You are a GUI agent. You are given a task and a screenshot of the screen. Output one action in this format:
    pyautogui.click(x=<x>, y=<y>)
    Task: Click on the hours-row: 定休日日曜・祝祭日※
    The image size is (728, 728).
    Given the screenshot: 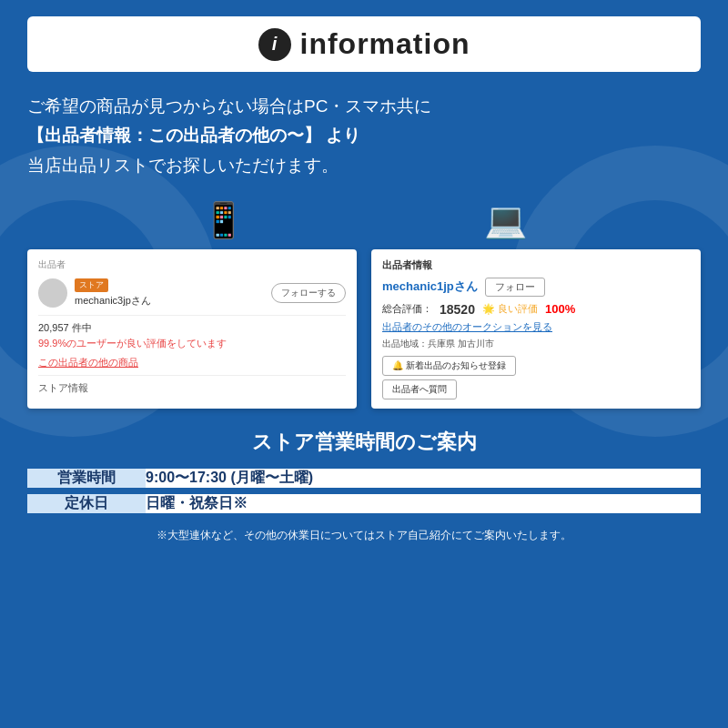 What is the action you would take?
    pyautogui.click(x=364, y=503)
    